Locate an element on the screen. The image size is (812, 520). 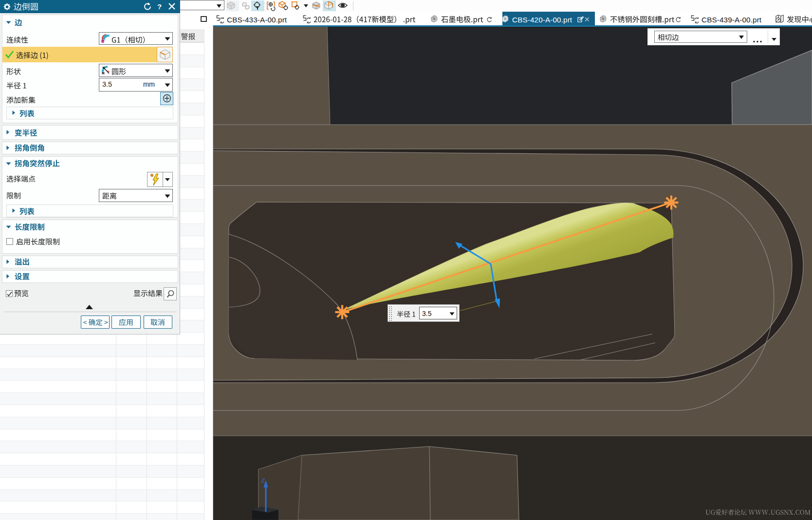
svg-text: R is located at coordinates (103, 73).